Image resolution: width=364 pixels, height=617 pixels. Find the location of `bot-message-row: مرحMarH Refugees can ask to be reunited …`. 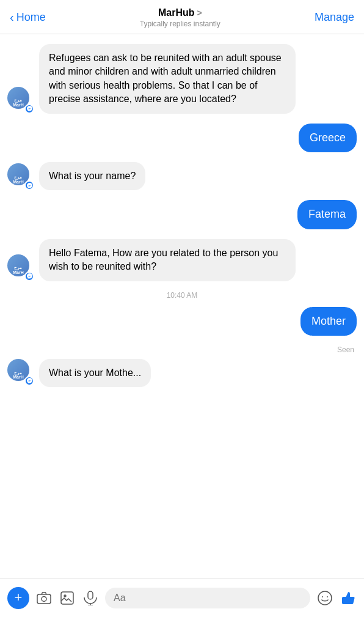

bot-message-row: مرحMarH Refugees can ask to be reunited … is located at coordinates (182, 79).